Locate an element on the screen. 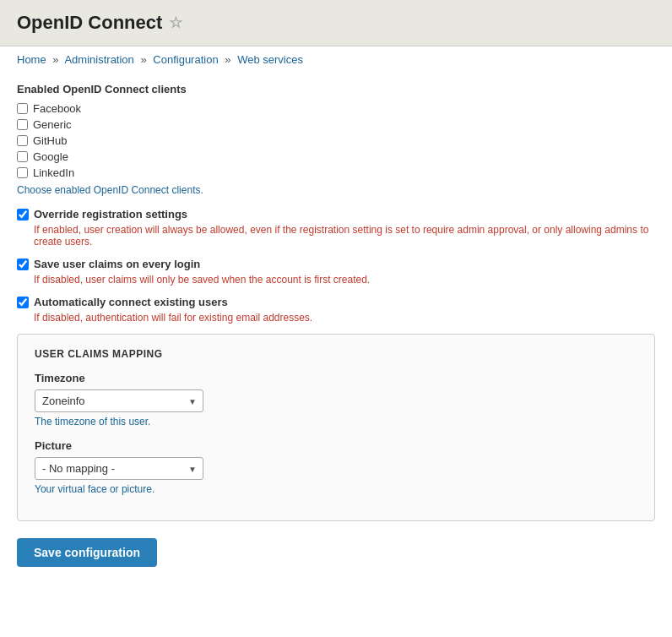 The image size is (672, 637). save-user-claims-checkbox is located at coordinates (23, 264).